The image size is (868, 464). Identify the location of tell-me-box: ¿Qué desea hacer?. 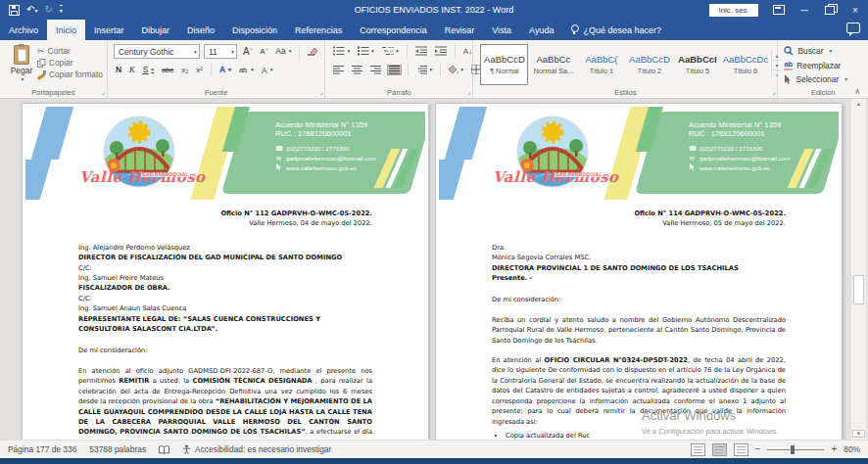
(615, 29).